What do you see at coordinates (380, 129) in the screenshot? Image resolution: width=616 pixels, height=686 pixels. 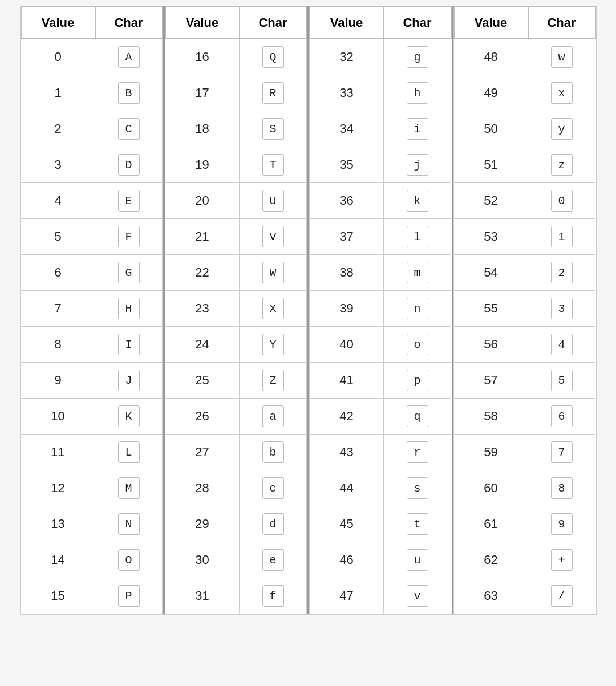 I see `table-row: 34i` at bounding box center [380, 129].